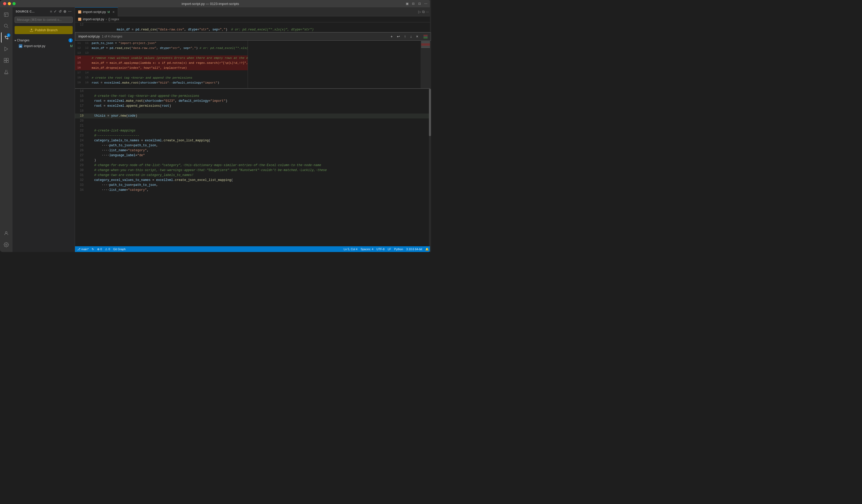  What do you see at coordinates (423, 12) in the screenshot?
I see `split-editor-icon: ⧉` at bounding box center [423, 12].